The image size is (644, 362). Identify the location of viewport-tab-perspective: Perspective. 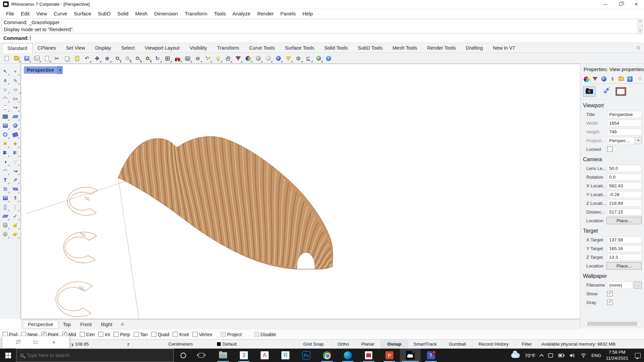
(41, 324).